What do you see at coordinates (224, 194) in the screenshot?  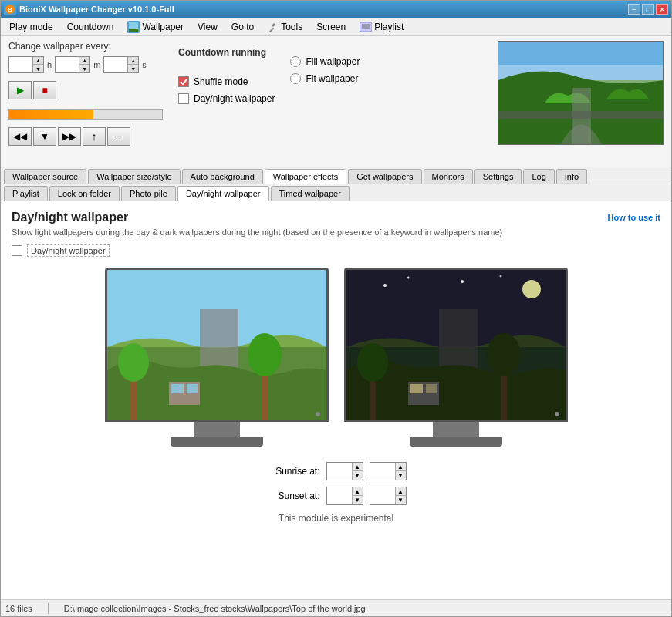 I see `tab-daynight: Day/night wallpaper` at bounding box center [224, 194].